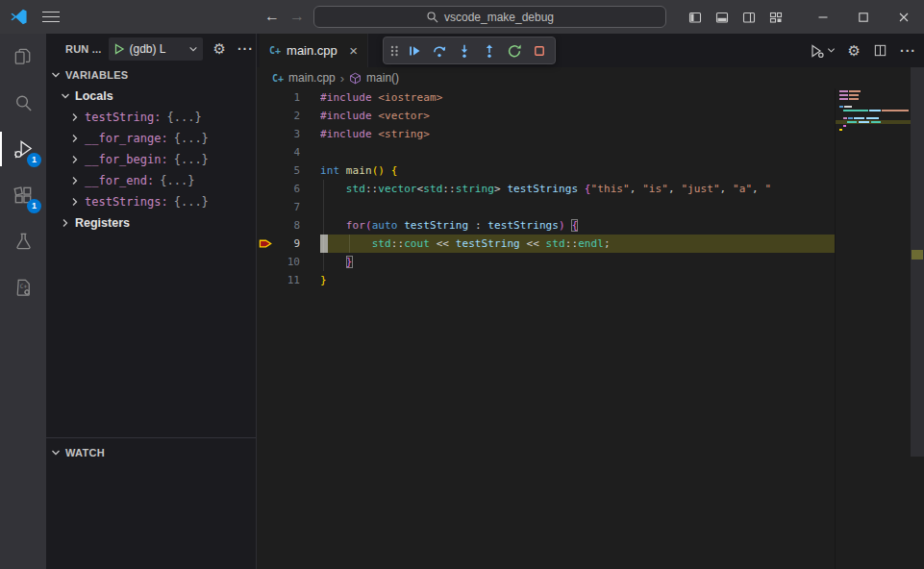  I want to click on tab-label: main.cpp, so click(317, 50).